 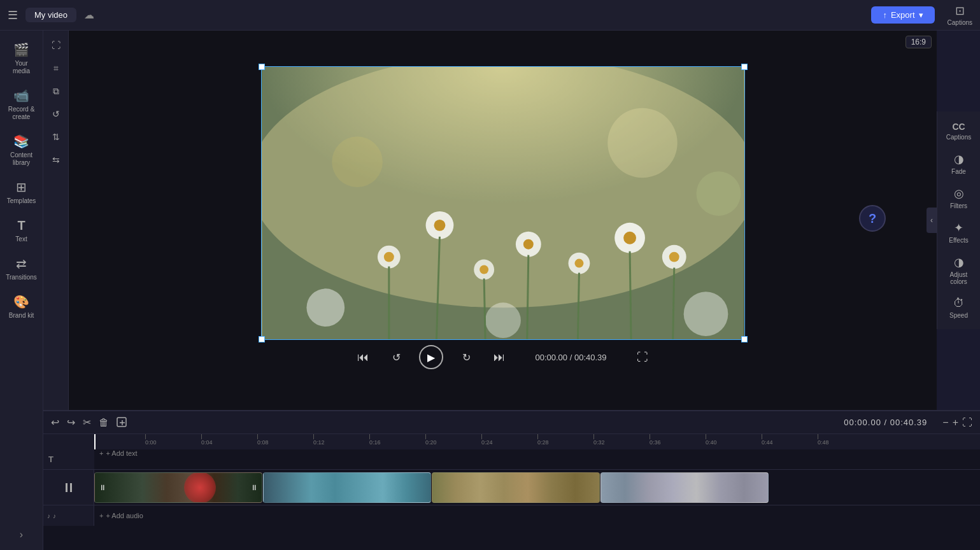 I want to click on undo-button: ↩, so click(x=55, y=423).